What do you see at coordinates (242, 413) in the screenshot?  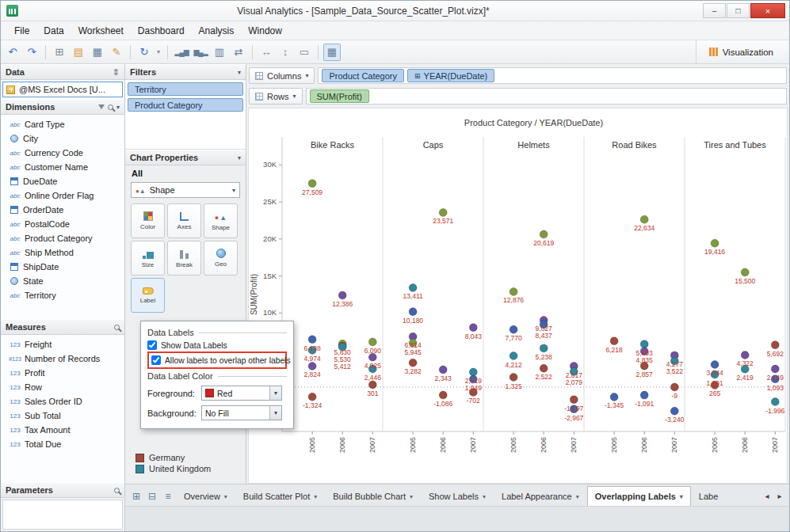 I see `background-fill-dropdown: No Fill ▾` at bounding box center [242, 413].